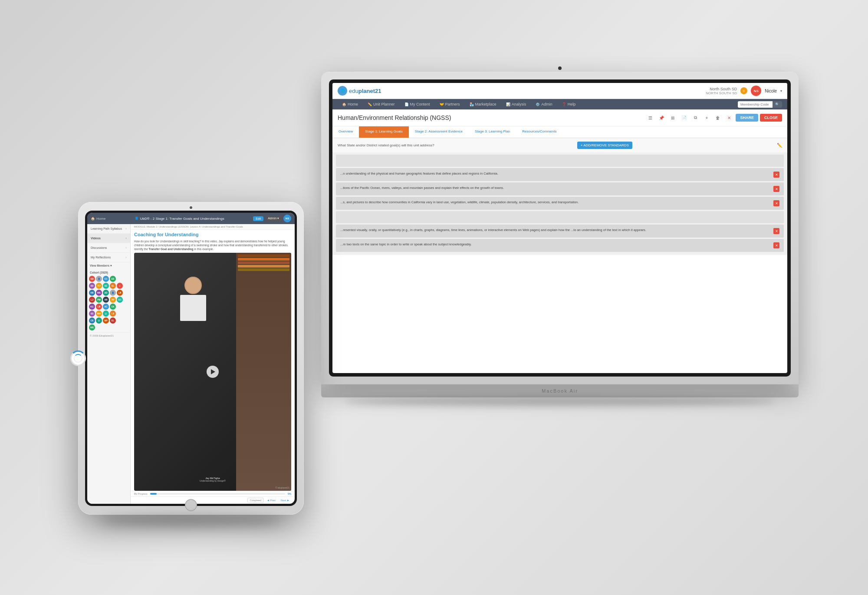 The image size is (868, 595). I want to click on app-navbar: 🏠 Home ✏️ Unit Planner 📄 My Content, so click(560, 104).